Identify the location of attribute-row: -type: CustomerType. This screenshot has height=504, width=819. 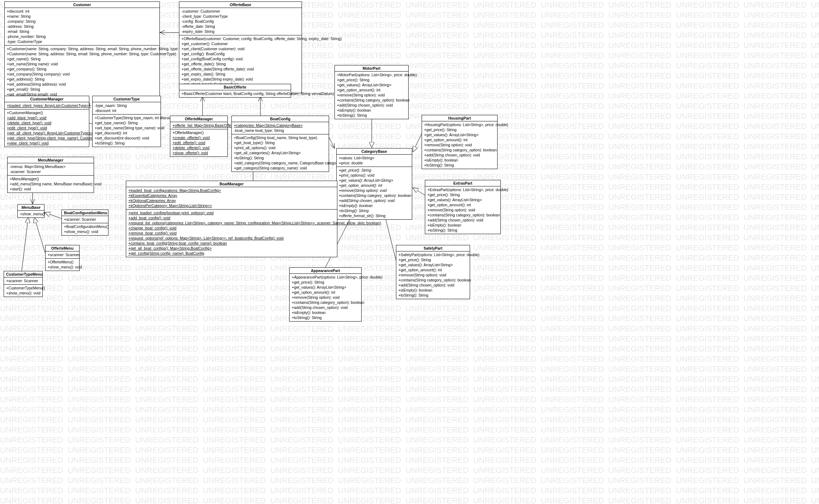
(82, 42).